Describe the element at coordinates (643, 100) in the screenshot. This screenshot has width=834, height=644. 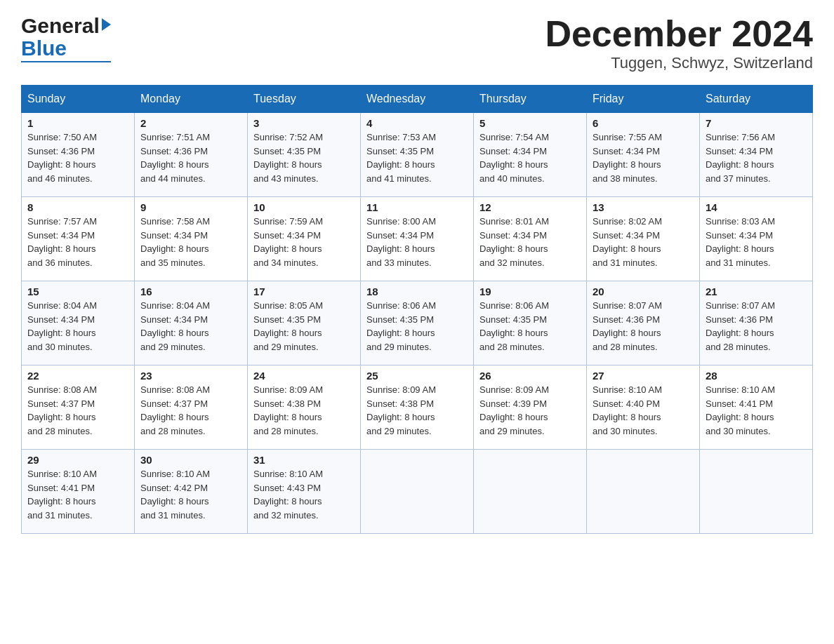
I see `col-header-friday: Friday` at that location.